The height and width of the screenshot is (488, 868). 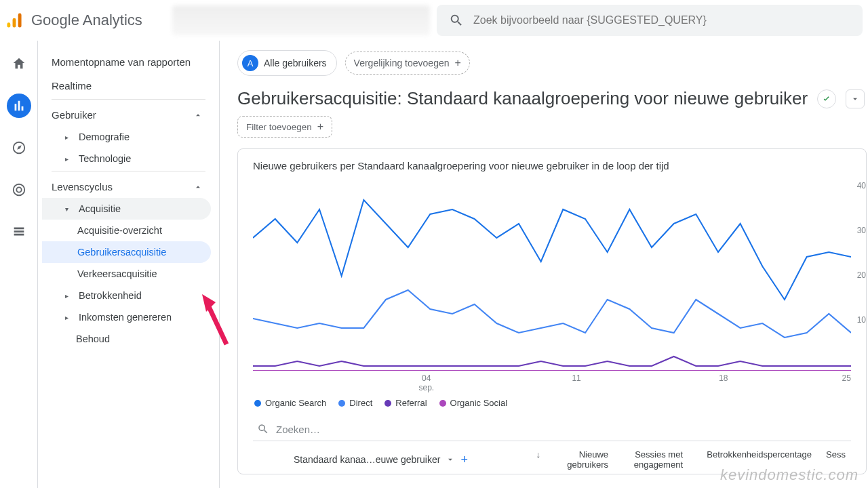 I want to click on property-selector, so click(x=301, y=20).